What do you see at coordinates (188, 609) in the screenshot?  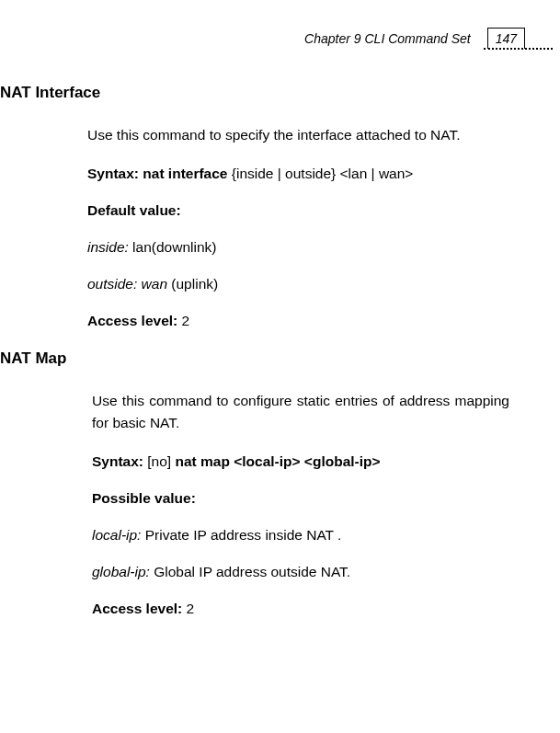 I see `access-level-value-map: 2` at bounding box center [188, 609].